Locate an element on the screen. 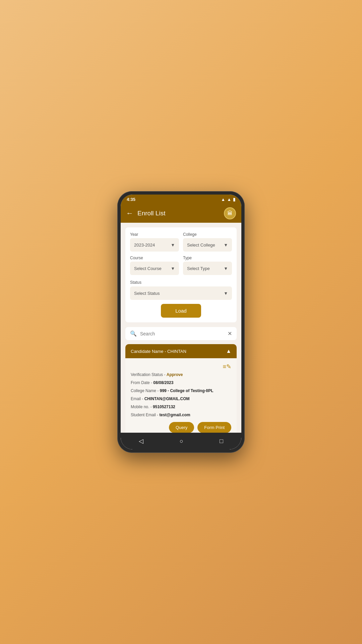 This screenshot has width=362, height=644. back-button: ← is located at coordinates (130, 213).